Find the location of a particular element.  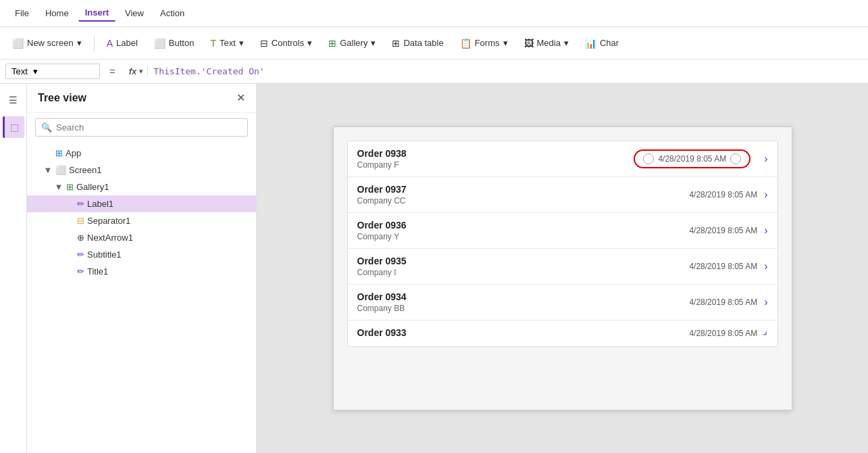

gallery-item-4-content: Order 0934 Company BB is located at coordinates (520, 302).